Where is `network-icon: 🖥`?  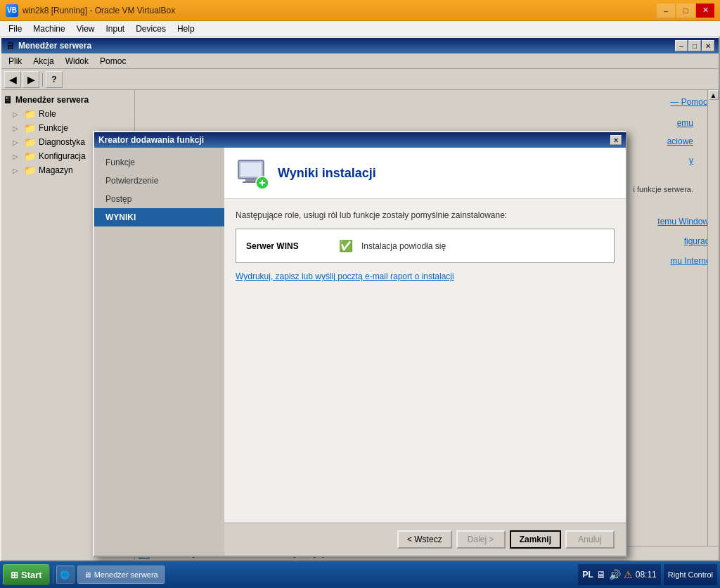
network-icon: 🖥 is located at coordinates (601, 575).